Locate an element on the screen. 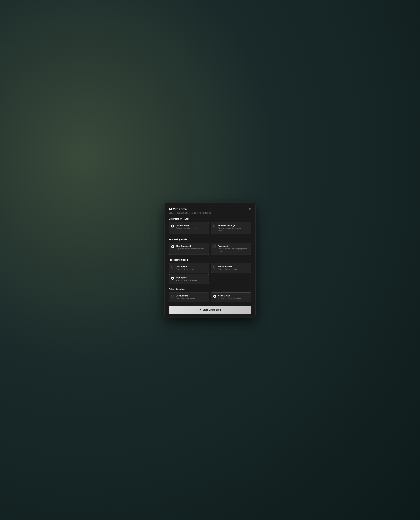 This screenshot has height=520, width=420. dialog-subtitle: Use AI to automatically organize items i… is located at coordinates (210, 213).